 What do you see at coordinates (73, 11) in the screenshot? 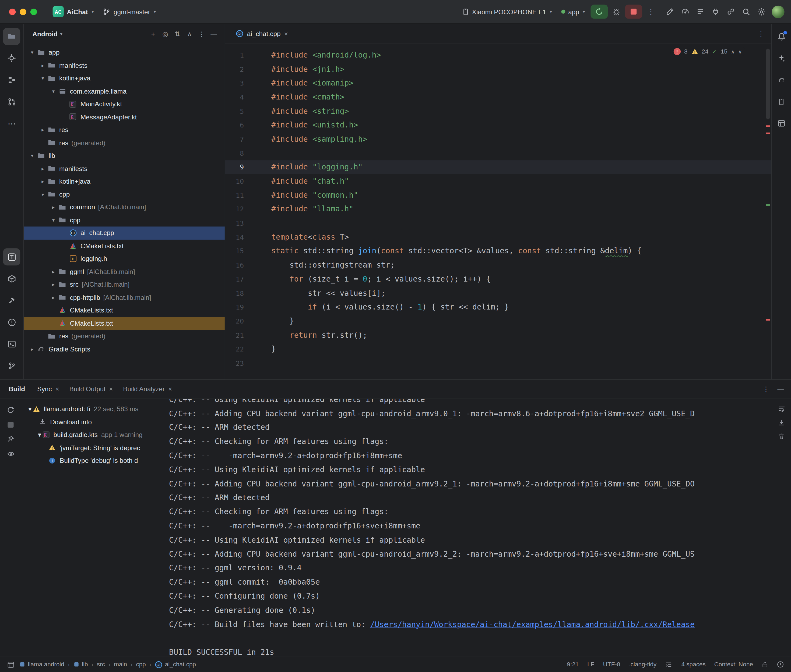
I see `project-widget: AC AiChat ▾` at bounding box center [73, 11].